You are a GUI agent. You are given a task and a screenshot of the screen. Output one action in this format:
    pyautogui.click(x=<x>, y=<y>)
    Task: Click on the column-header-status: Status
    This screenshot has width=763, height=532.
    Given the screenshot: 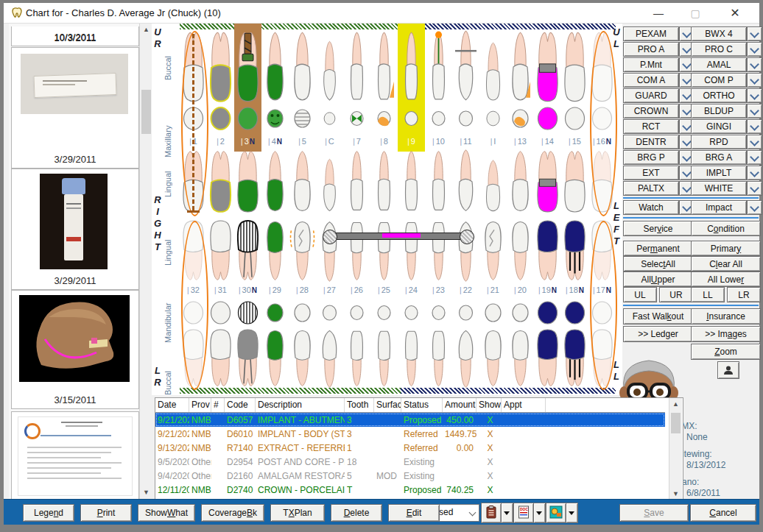 What is the action you would take?
    pyautogui.click(x=422, y=405)
    